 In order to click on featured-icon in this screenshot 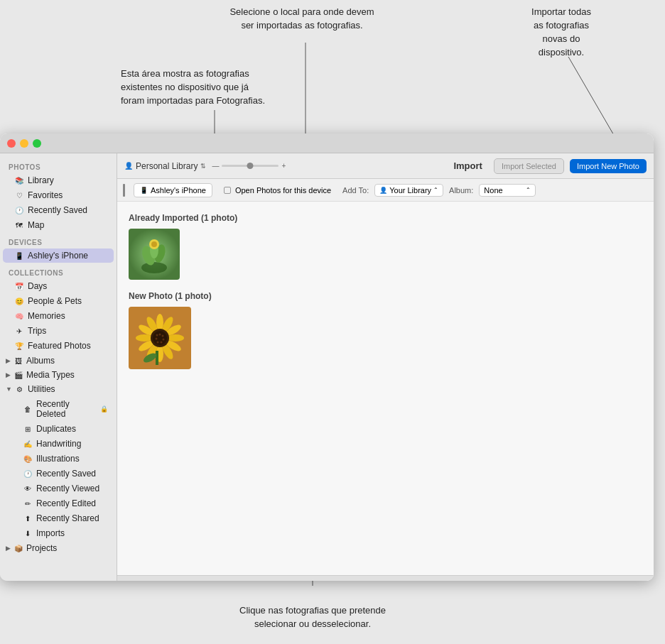, I will do `click(19, 346)`.